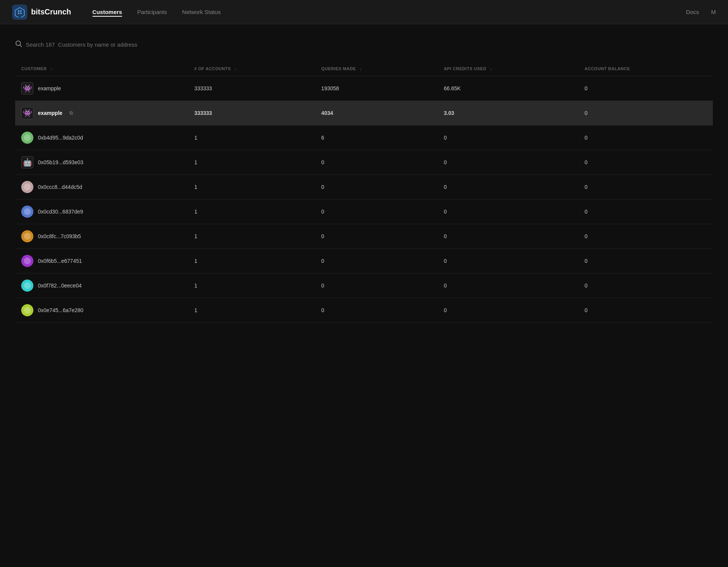 This screenshot has height=567, width=728. I want to click on search-icon, so click(19, 45).